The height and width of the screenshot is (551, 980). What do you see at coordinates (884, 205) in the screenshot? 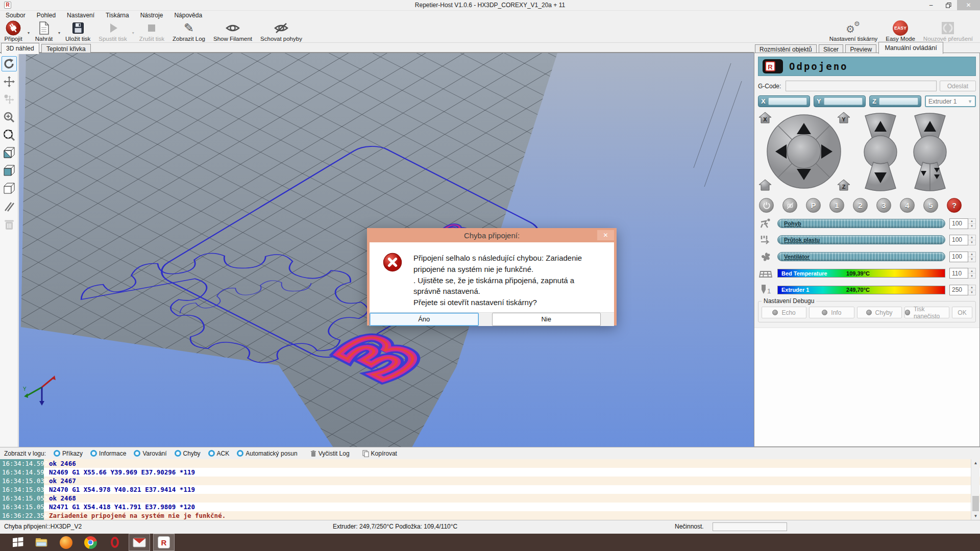
I see `preset-3-button: 3` at bounding box center [884, 205].